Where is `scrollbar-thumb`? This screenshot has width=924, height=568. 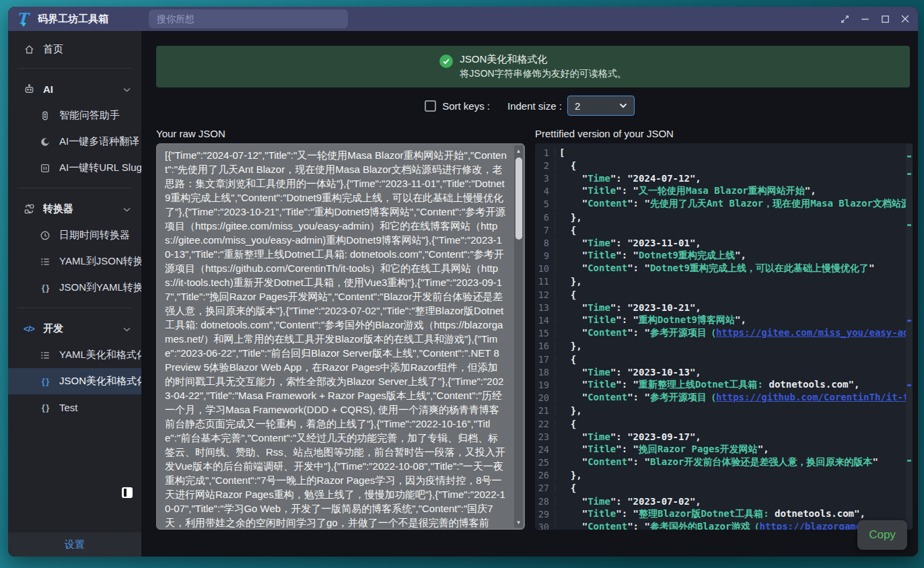
scrollbar-thumb is located at coordinates (519, 199).